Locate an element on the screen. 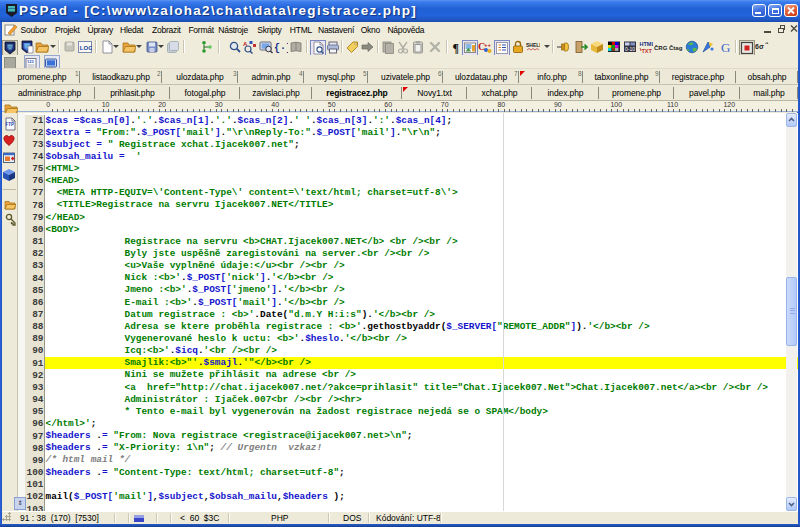  svg-text: FTP is located at coordinates (10, 124).